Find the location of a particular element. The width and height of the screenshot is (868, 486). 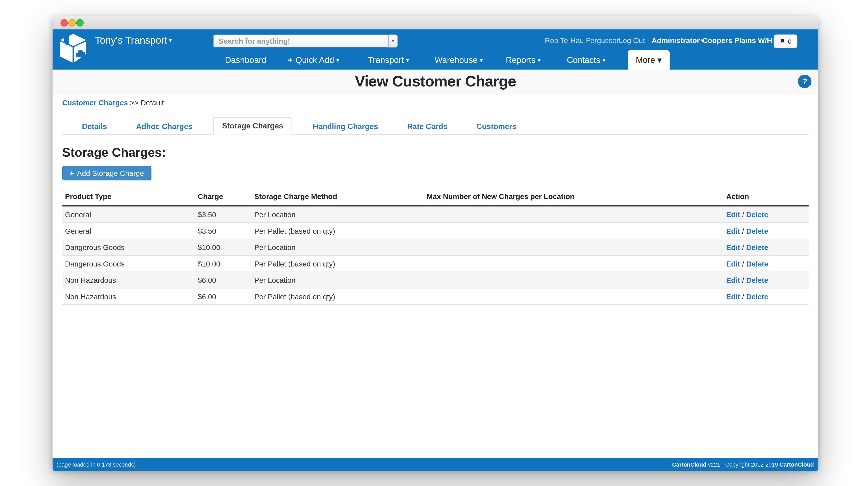

nav-transport: Transport▾ is located at coordinates (389, 60).